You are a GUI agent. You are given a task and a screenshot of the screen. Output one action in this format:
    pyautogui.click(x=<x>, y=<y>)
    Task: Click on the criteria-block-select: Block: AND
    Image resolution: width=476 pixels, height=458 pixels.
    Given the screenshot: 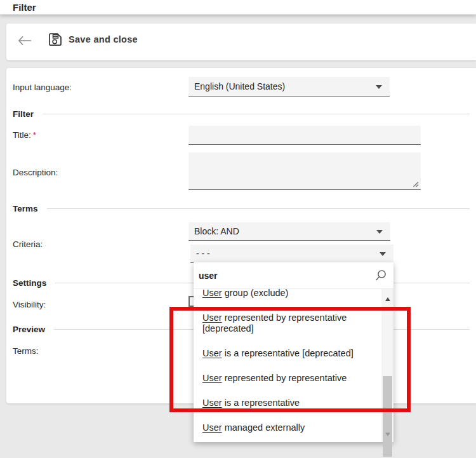 What is the action you would take?
    pyautogui.click(x=289, y=231)
    